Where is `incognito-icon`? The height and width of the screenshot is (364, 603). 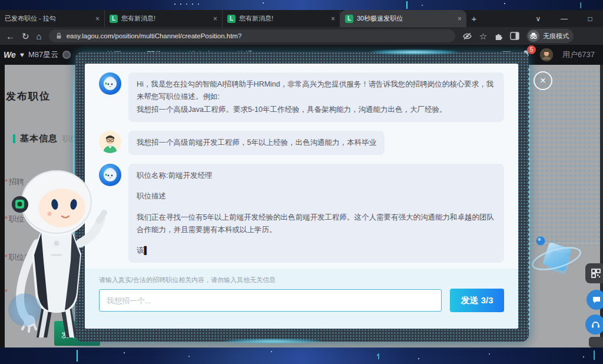
incognito-icon is located at coordinates (534, 36).